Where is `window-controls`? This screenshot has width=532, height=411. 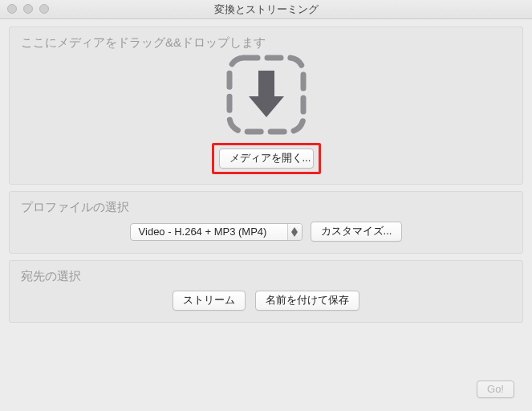
window-controls is located at coordinates (28, 9).